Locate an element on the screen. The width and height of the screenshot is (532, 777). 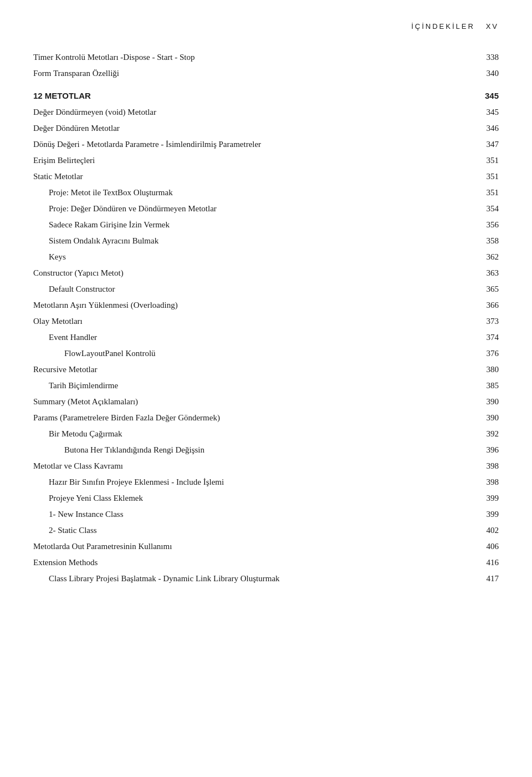
header-text: İÇİNDEKİLER XV is located at coordinates (455, 27).